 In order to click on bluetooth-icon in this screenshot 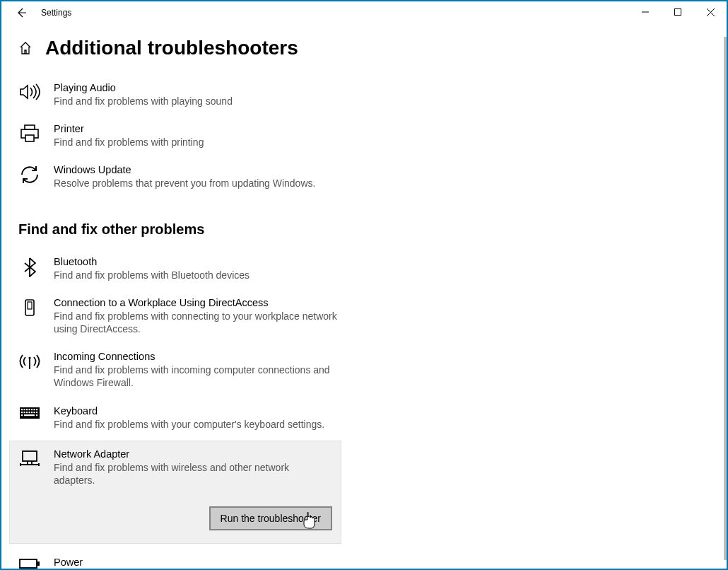, I will do `click(30, 267)`.